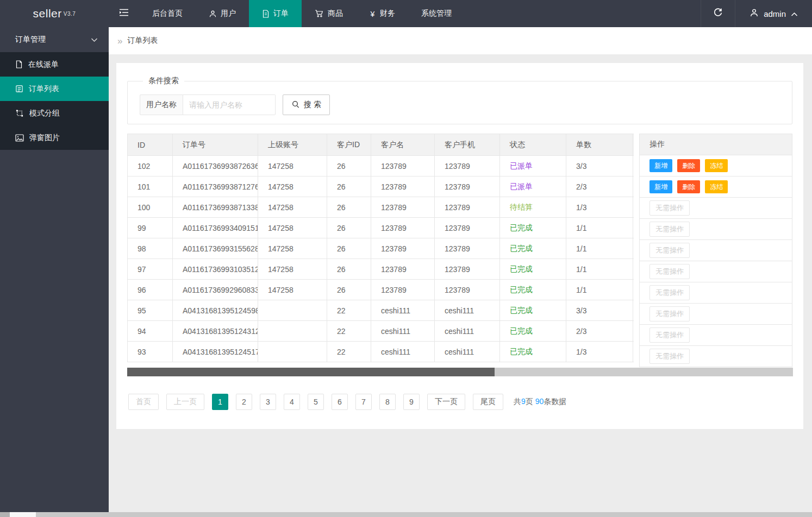 The image size is (812, 517). What do you see at coordinates (54, 269) in the screenshot?
I see `sidebar: 订单管理 在线派单订单列表模式分组弹窗图片` at bounding box center [54, 269].